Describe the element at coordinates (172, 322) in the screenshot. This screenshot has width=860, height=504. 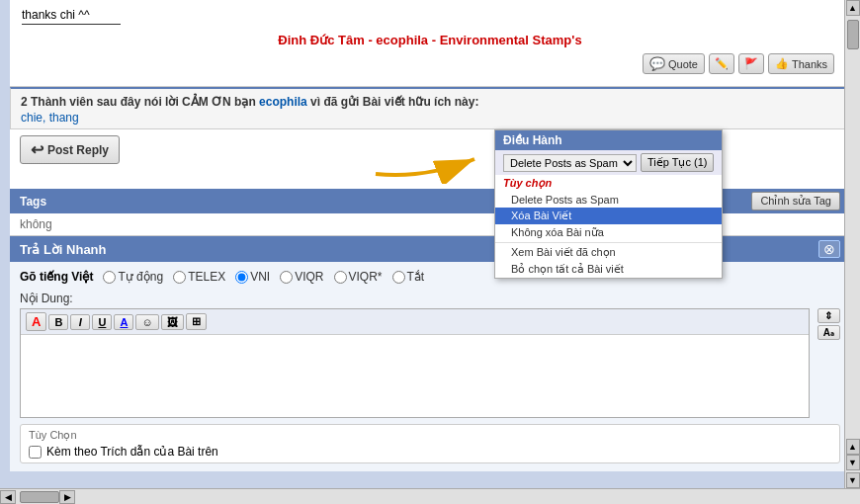
I see `image-button: 🖼` at that location.